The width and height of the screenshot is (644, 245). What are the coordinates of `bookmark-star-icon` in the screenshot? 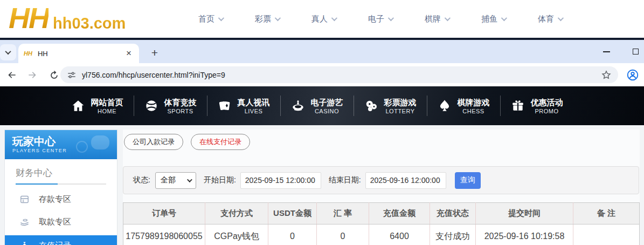 It's located at (606, 75).